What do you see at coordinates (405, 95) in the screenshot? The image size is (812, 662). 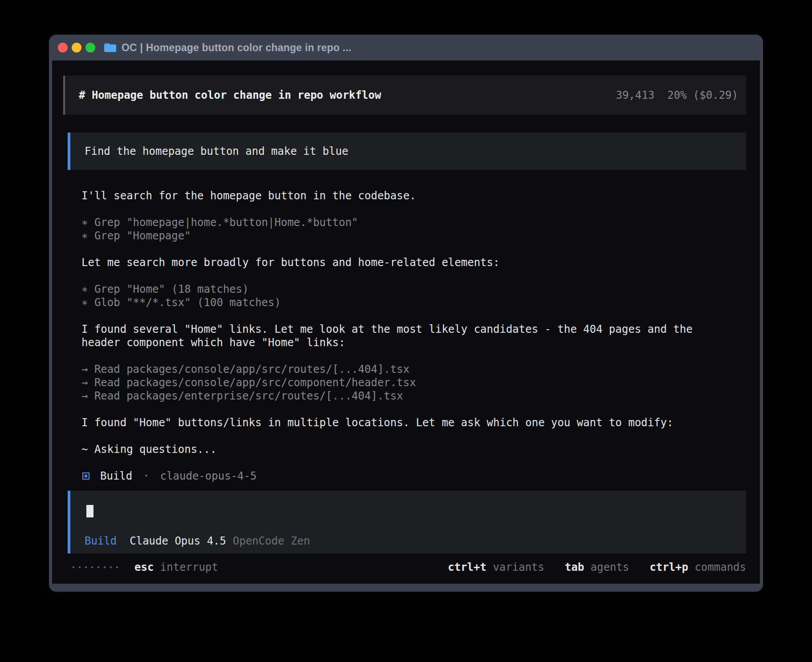 I see `session-header: # Homepage button color change in repo w…` at bounding box center [405, 95].